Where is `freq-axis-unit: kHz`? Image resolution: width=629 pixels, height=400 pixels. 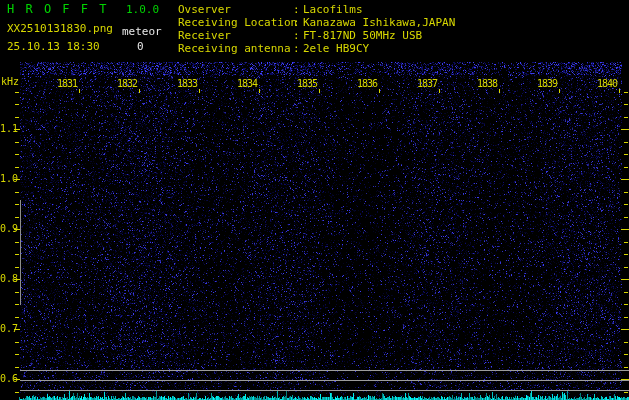
freq-axis-unit: kHz is located at coordinates (10, 82).